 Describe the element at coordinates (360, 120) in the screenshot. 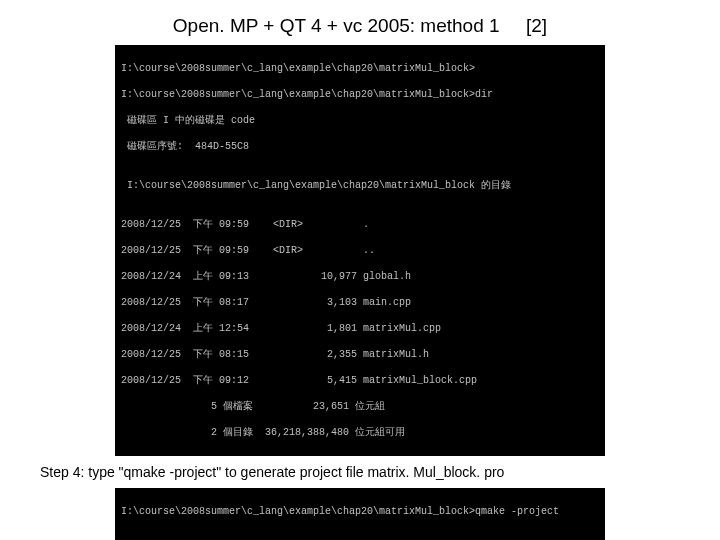

I see `term-line: 磁碟區 I 中的磁碟是 code` at that location.